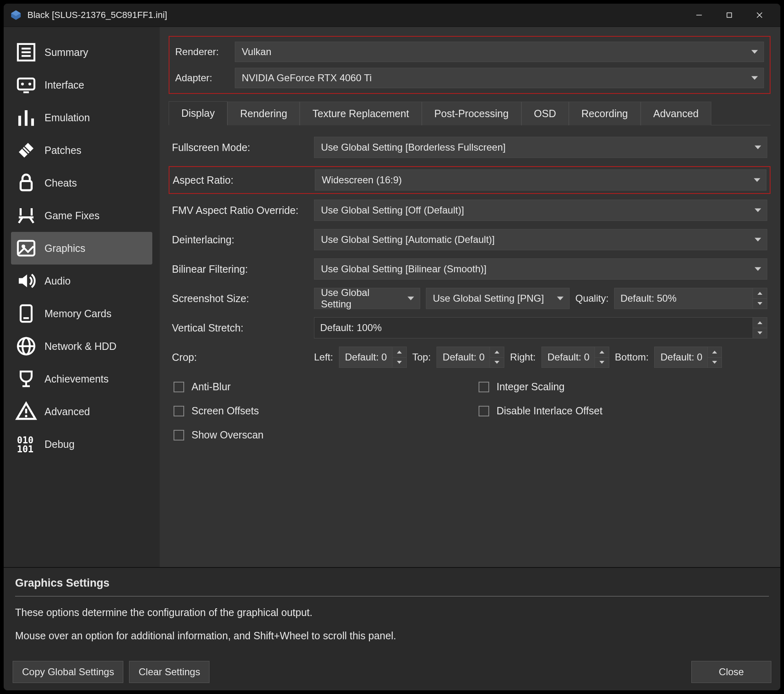  I want to click on bilinear-label: Bilinear Filtering:, so click(243, 269).